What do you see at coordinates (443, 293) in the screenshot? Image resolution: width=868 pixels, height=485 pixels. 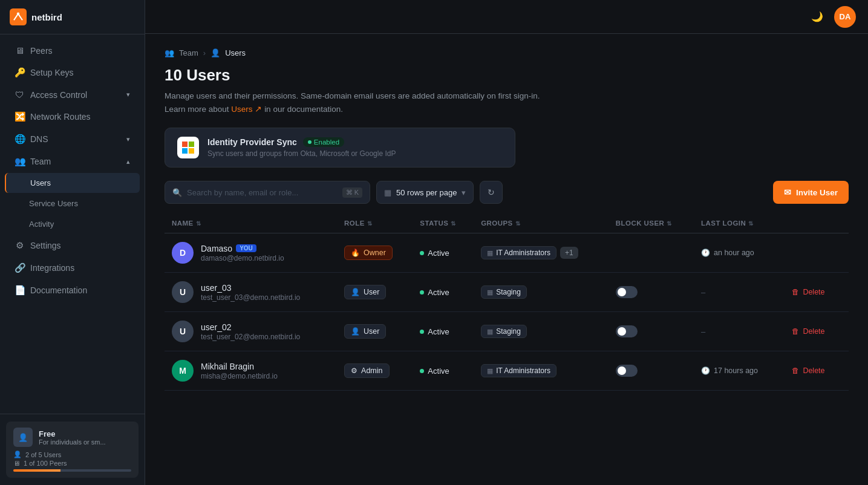 I see `status-user03: Active` at bounding box center [443, 293].